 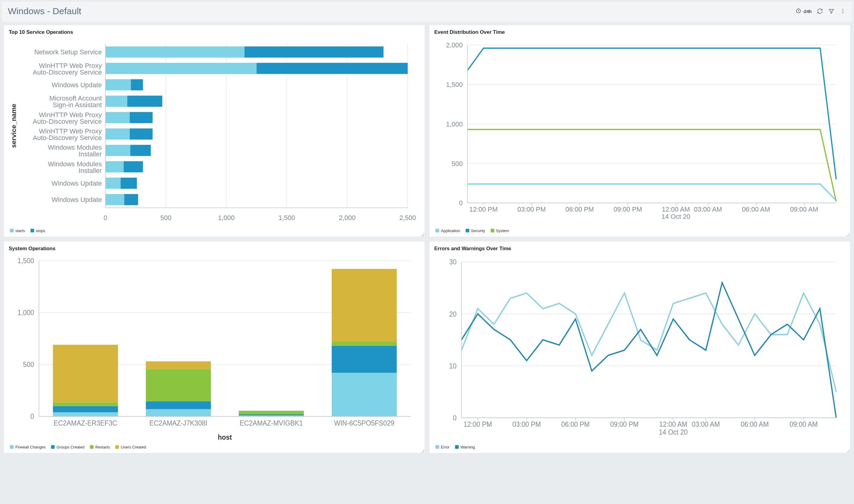 I want to click on svg-text: 09:00 AM, so click(x=804, y=209).